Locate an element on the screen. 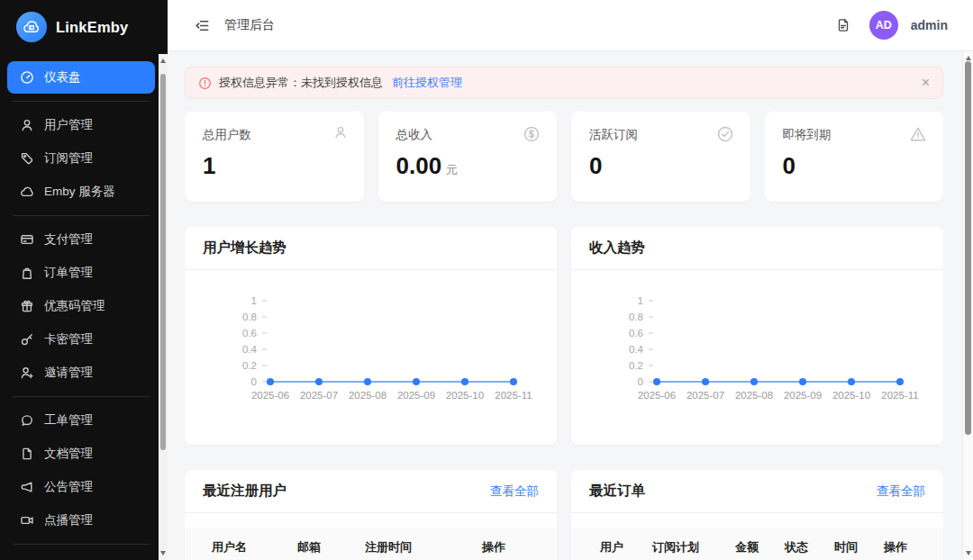  sidebar-item: 邀请管理 is located at coordinates (81, 373).